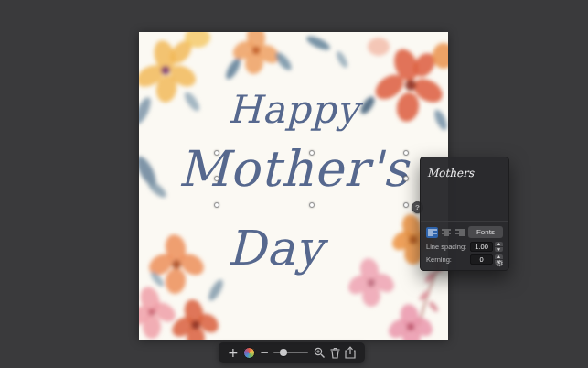 The image size is (588, 368). What do you see at coordinates (320, 353) in the screenshot?
I see `zoom-in-magnifier-icon` at bounding box center [320, 353].